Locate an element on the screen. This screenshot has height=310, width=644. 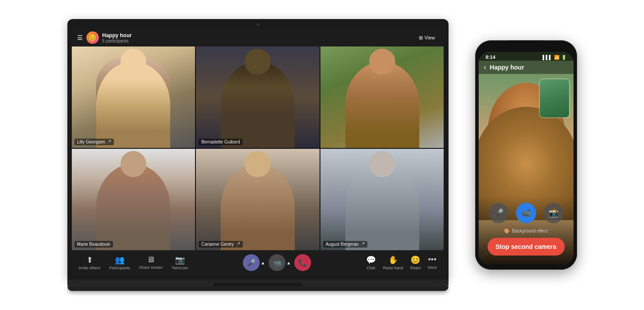
head-bernadette is located at coordinates (258, 62).